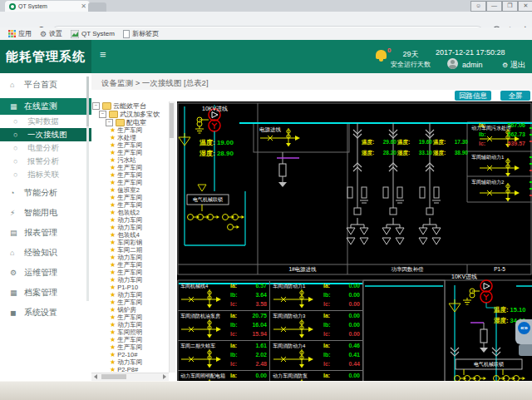 Image resolution: width=532 pixels, height=400 pixels. I want to click on tree-vertical-scrollbar, so click(172, 237).